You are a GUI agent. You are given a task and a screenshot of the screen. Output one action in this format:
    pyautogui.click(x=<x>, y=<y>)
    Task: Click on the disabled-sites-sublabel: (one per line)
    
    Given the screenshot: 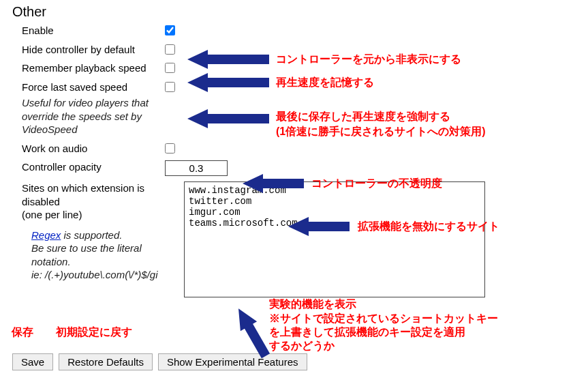 What is the action you would take?
    pyautogui.click(x=101, y=215)
    